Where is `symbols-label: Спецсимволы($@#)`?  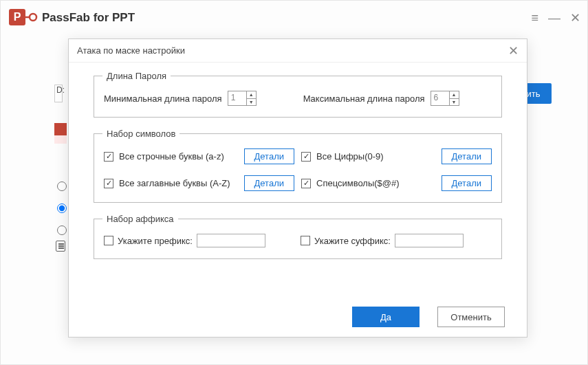
symbols-label: Спецсимволы($@#) is located at coordinates (358, 183).